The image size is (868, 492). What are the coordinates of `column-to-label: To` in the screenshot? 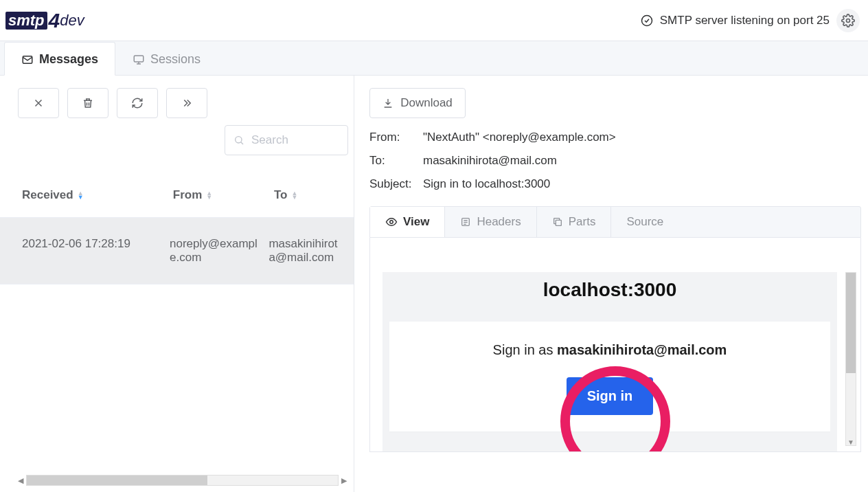 It's located at (281, 195).